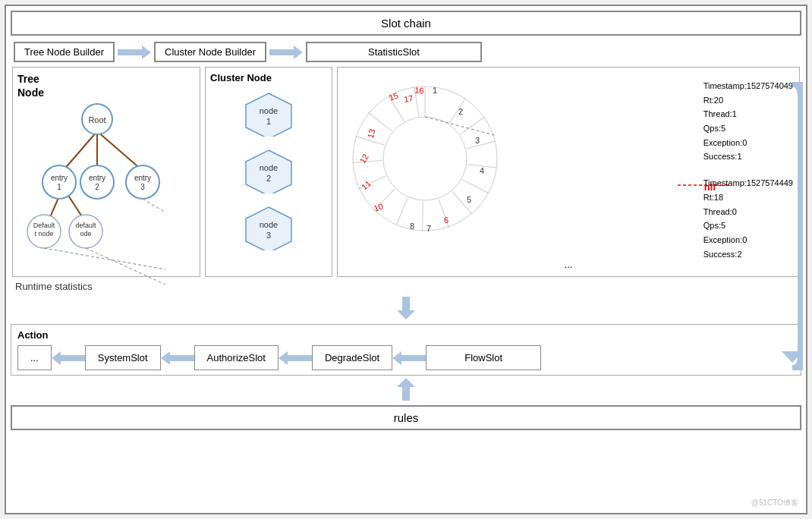 The height and width of the screenshot is (519, 812). What do you see at coordinates (406, 23) in the screenshot?
I see `slot-chain-header: Slot chain` at bounding box center [406, 23].